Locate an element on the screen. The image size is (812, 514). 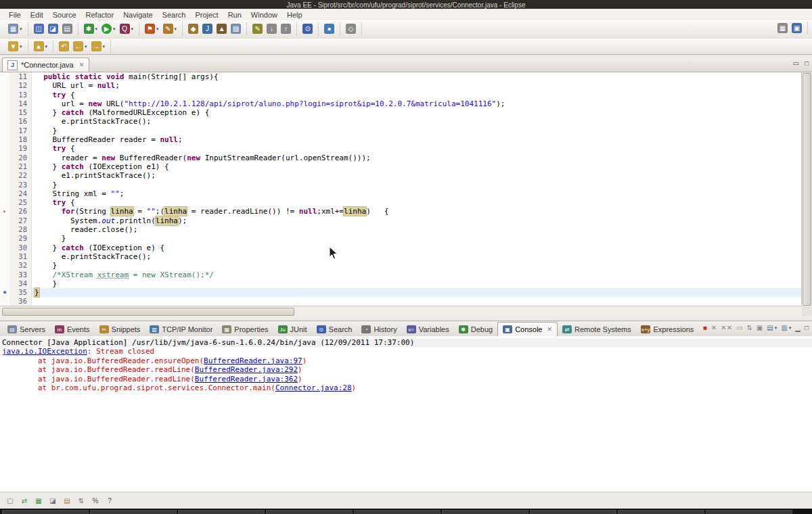
editor-line: 23 } is located at coordinates (401, 185).